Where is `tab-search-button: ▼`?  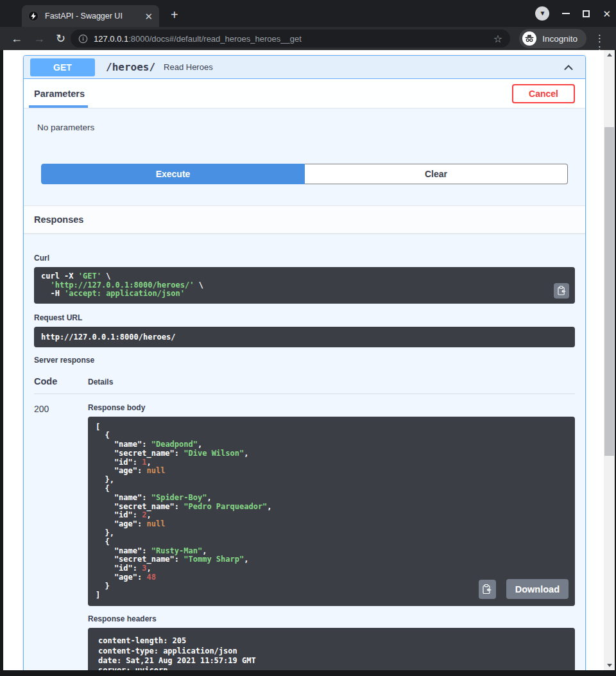
tab-search-button: ▼ is located at coordinates (542, 13).